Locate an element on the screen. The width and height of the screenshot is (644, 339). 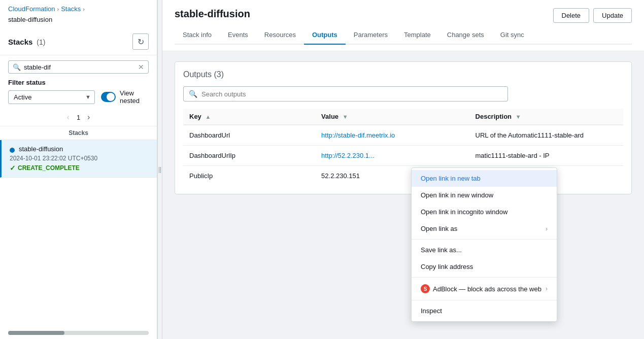
stacks-link: Stacks is located at coordinates (71, 9).